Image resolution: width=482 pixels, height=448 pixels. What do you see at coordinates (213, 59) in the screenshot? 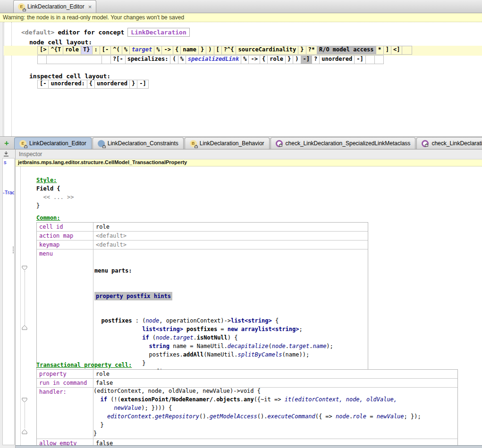
I see `layout-cell: specializedLink` at bounding box center [213, 59].